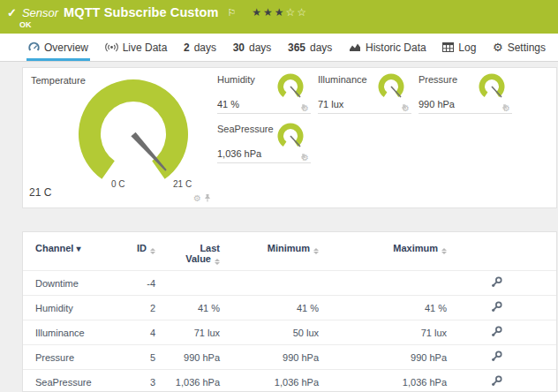 Image resolution: width=558 pixels, height=392 pixels. I want to click on column-header-channel: Channel▾, so click(69, 253).